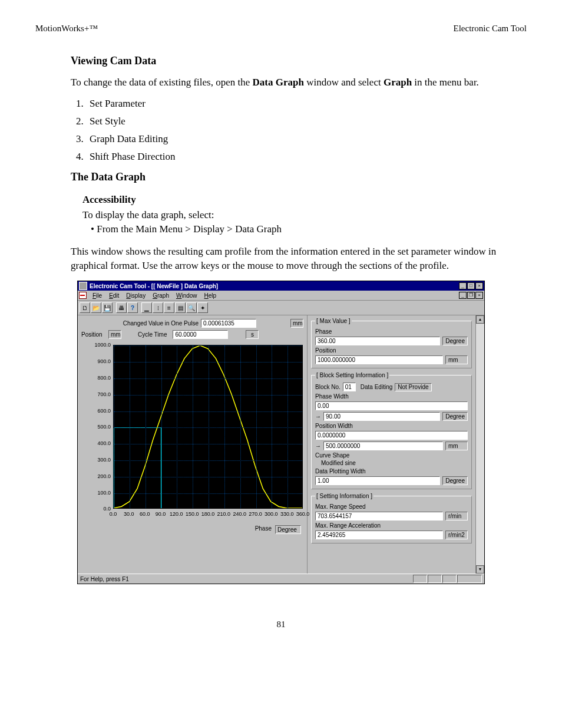 Image resolution: width=562 pixels, height=728 pixels. I want to click on new-file-icon: 🗋, so click(85, 308).